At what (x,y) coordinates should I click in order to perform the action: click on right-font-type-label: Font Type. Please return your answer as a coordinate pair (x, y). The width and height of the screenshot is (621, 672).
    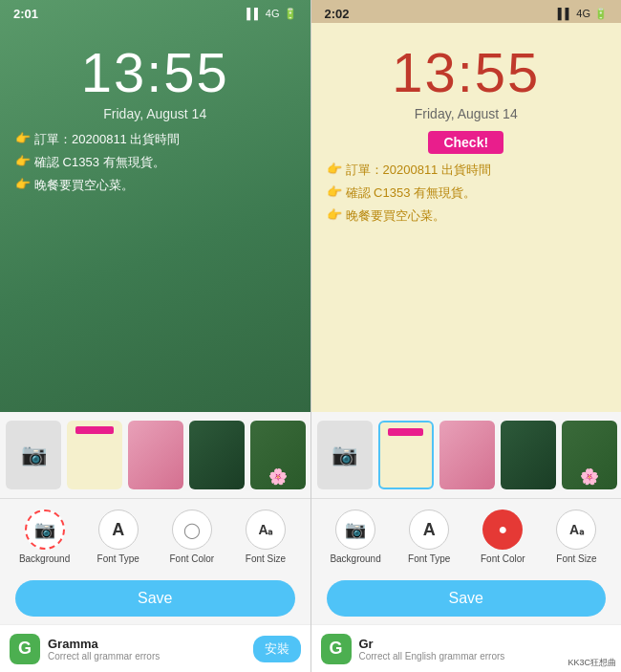
    Looking at the image, I should click on (429, 558).